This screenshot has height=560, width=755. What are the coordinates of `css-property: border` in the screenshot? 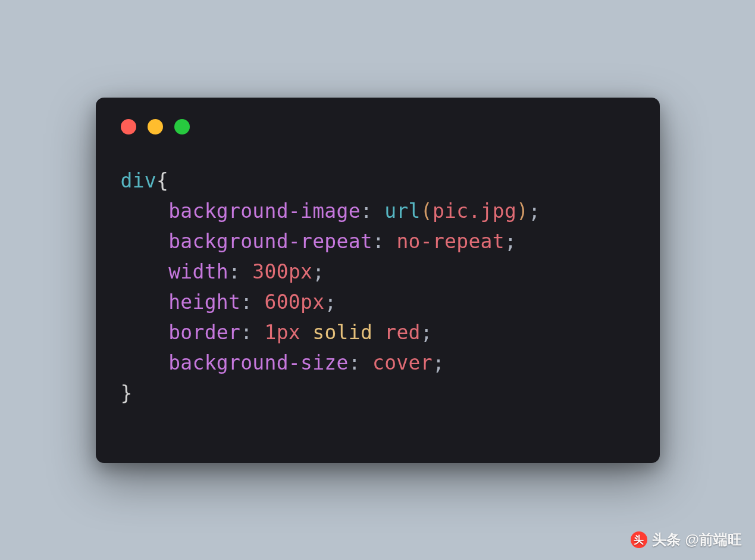 It's located at (205, 332).